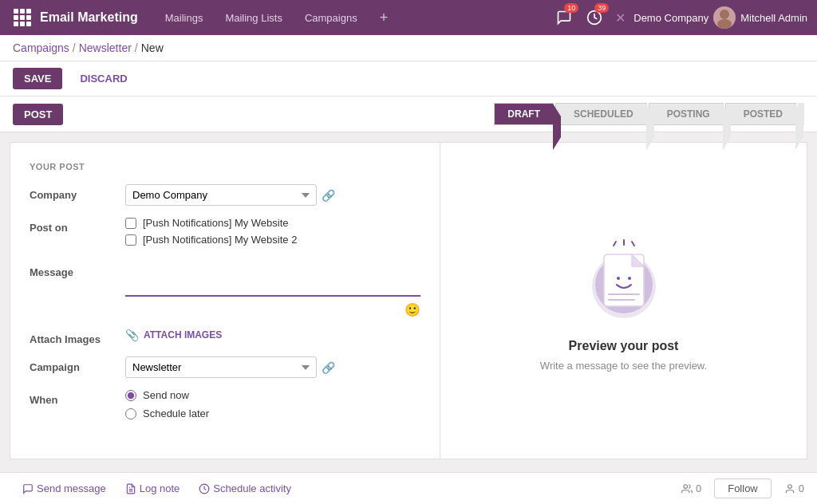 Image resolution: width=817 pixels, height=504 pixels. Describe the element at coordinates (225, 337) in the screenshot. I see `attach-row: Attach Images 📎 ATTACH IMAGES` at that location.